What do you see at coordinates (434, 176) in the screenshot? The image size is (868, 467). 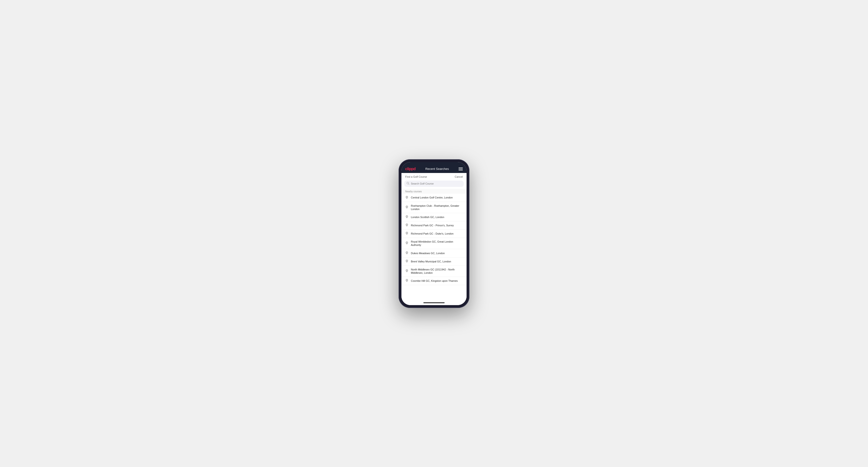 I see `find-header: Find a Golf Course Cancel` at bounding box center [434, 176].